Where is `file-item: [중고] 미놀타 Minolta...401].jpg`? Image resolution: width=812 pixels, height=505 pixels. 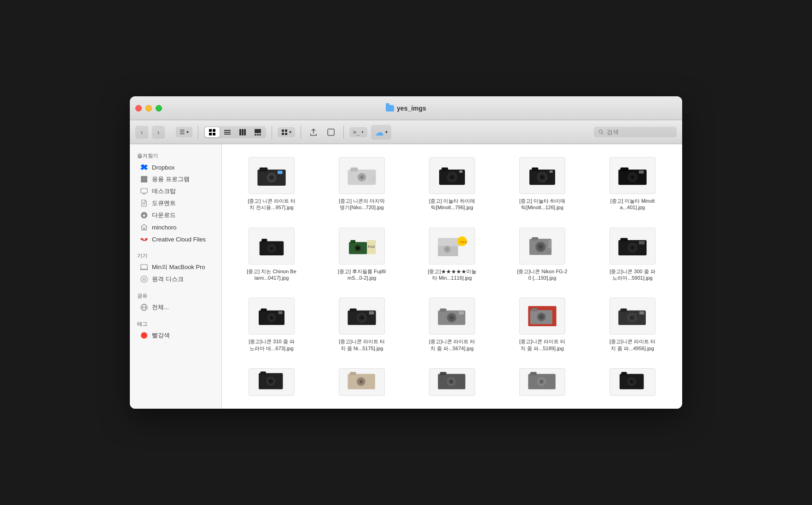 file-item: [중고] 미놀타 Minolta...401].jpg is located at coordinates (632, 184).